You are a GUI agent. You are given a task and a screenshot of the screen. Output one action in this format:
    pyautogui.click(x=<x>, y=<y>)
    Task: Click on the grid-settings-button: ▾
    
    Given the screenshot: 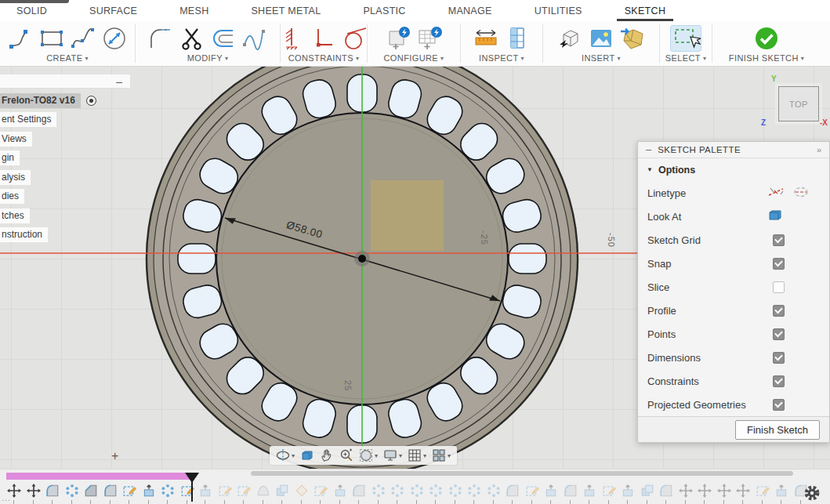 What is the action you would take?
    pyautogui.click(x=417, y=455)
    